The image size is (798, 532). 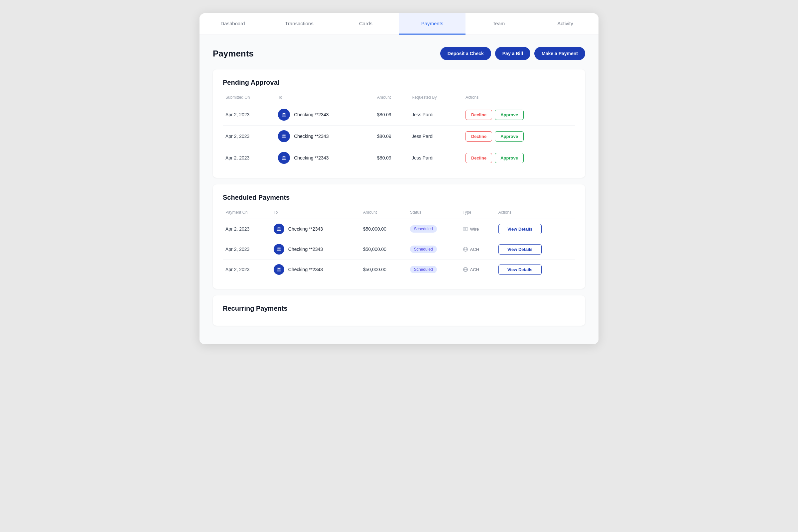 What do you see at coordinates (478, 229) in the screenshot?
I see `type-cell: Wire` at bounding box center [478, 229].